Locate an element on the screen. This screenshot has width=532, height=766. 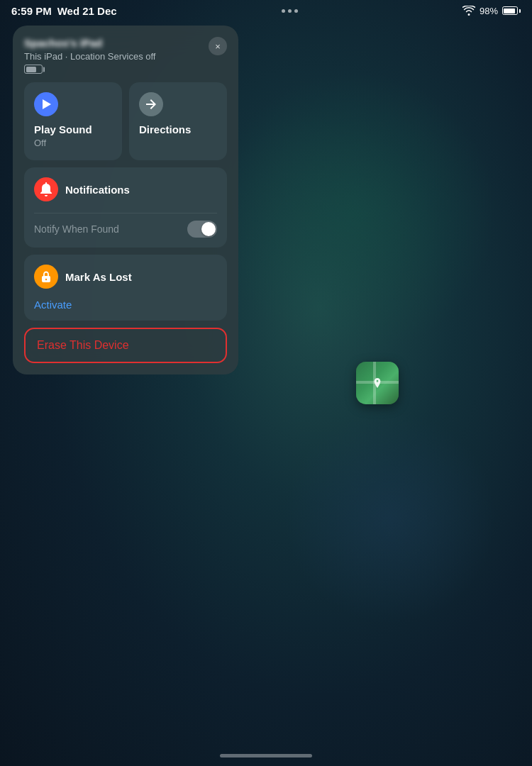
notify-when-found-label: Notify When Found is located at coordinates (77, 229).